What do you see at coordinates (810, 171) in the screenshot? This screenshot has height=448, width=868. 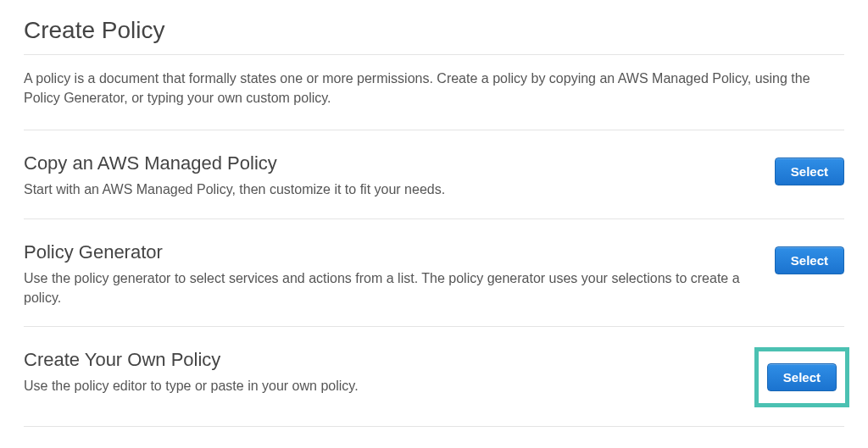 I see `select-button-copy-managed: Select` at bounding box center [810, 171].